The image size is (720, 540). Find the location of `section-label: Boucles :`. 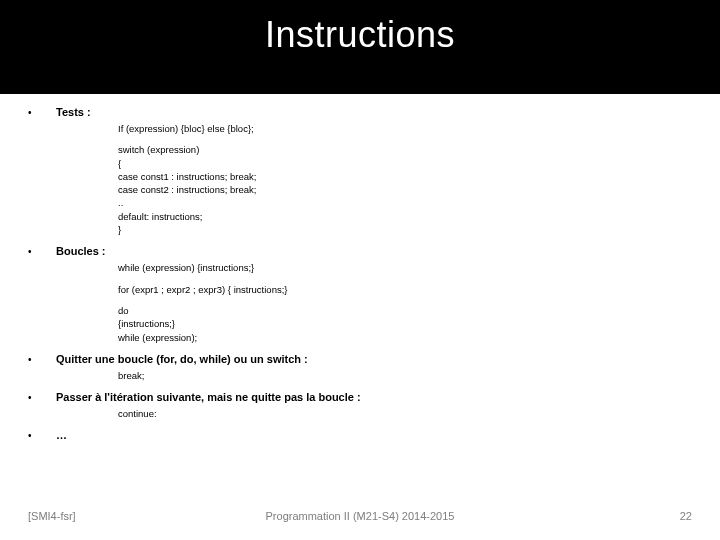

section-label: Boucles : is located at coordinates (81, 250).